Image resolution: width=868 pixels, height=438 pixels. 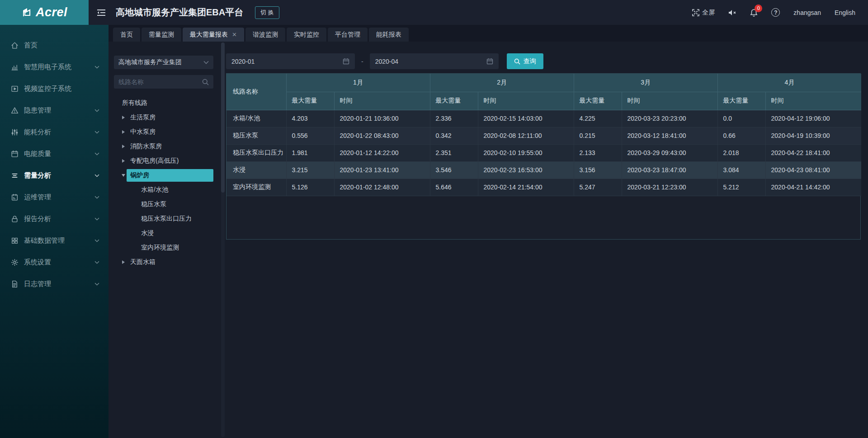 I want to click on line-name-header: 线路名称, so click(x=256, y=92).